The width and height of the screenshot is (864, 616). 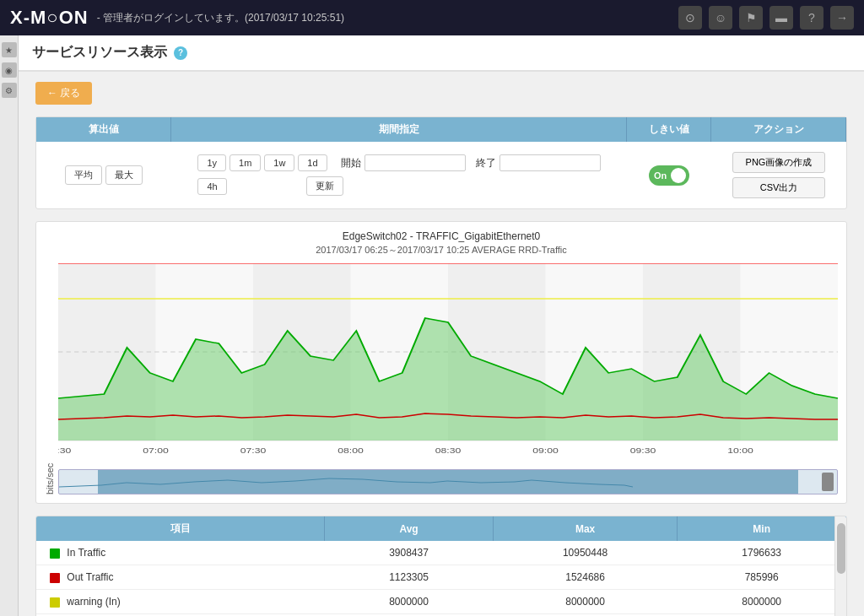 What do you see at coordinates (181, 53) in the screenshot?
I see `page-help-icon: ?` at bounding box center [181, 53].